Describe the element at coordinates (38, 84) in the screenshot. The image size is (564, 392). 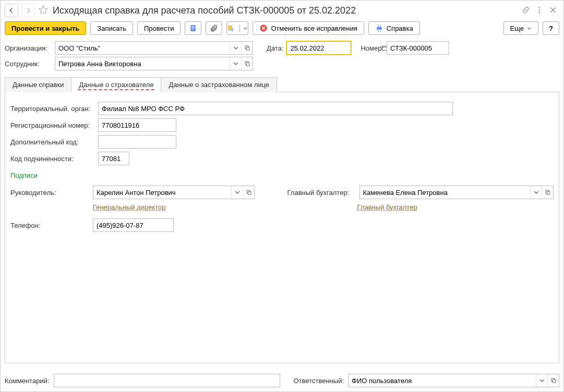
I see `tab-data-label: Данные справки` at that location.